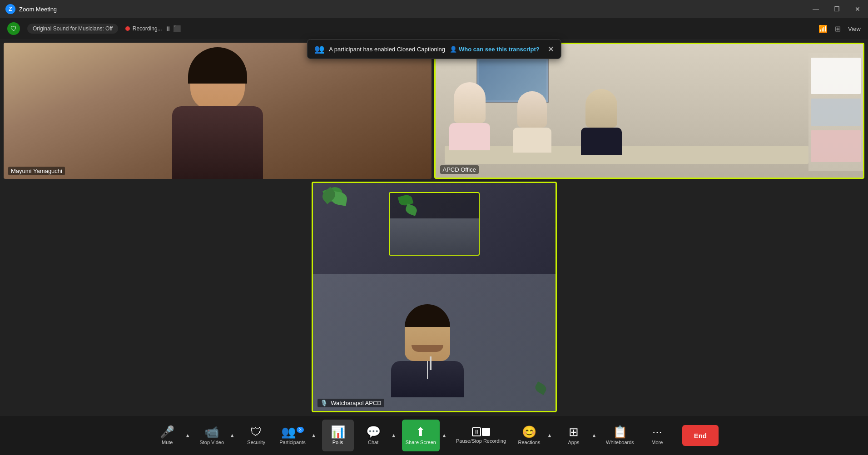 This screenshot has width=868, height=455. I want to click on sound-label: Original Sound for Musicians: Off, so click(73, 29).